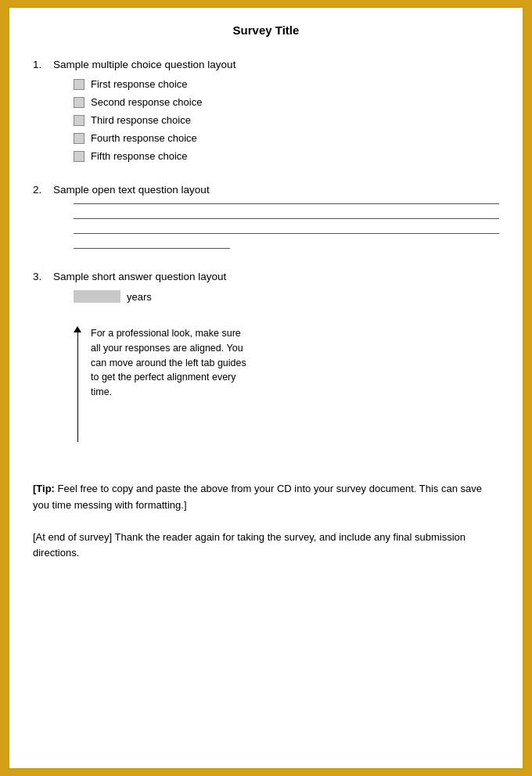 Image resolution: width=532 pixels, height=776 pixels. I want to click on open-text-area, so click(286, 226).